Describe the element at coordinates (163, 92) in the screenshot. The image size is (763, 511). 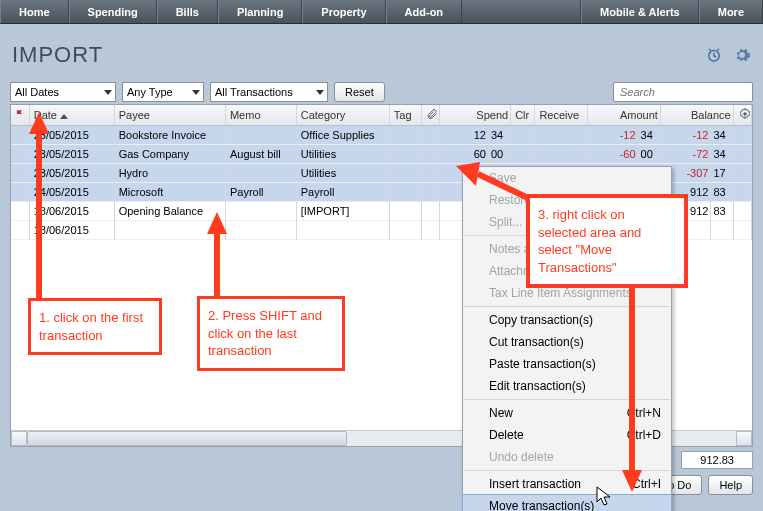
I see `filter-type: Any Type` at that location.